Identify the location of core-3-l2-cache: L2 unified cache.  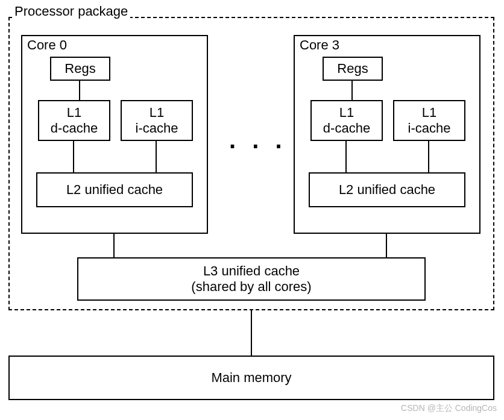
(387, 190).